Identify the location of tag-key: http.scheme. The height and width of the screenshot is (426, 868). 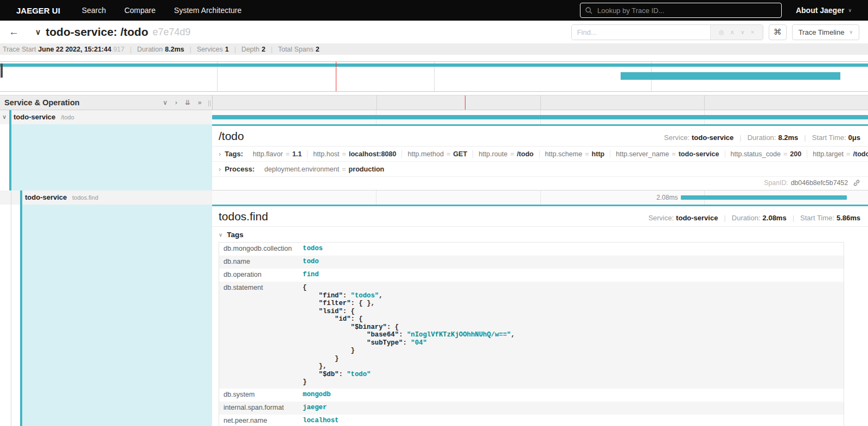
(564, 154).